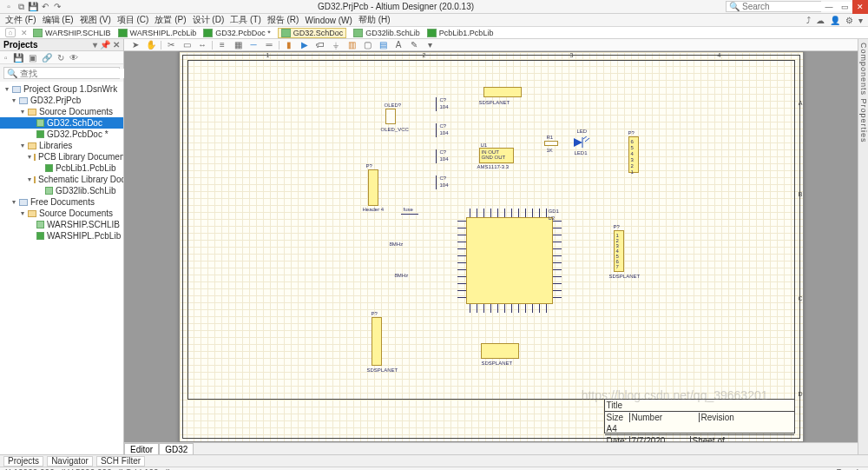 This screenshot has width=868, height=470. I want to click on align-icon: ≡, so click(222, 45).